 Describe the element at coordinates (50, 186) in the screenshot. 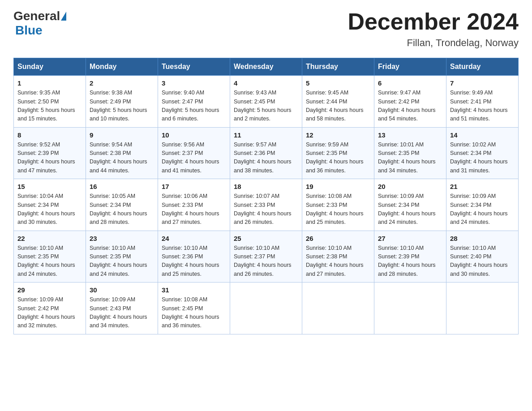

I see `day-number: 15` at that location.